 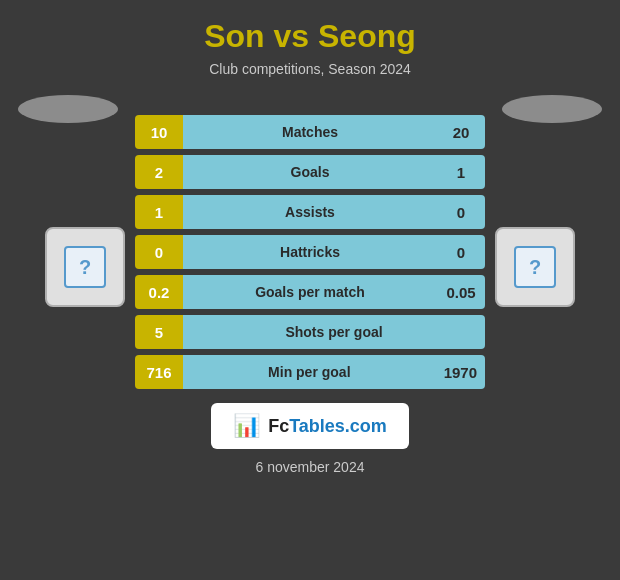 What do you see at coordinates (159, 332) in the screenshot?
I see `stat-left-value: 5` at bounding box center [159, 332].